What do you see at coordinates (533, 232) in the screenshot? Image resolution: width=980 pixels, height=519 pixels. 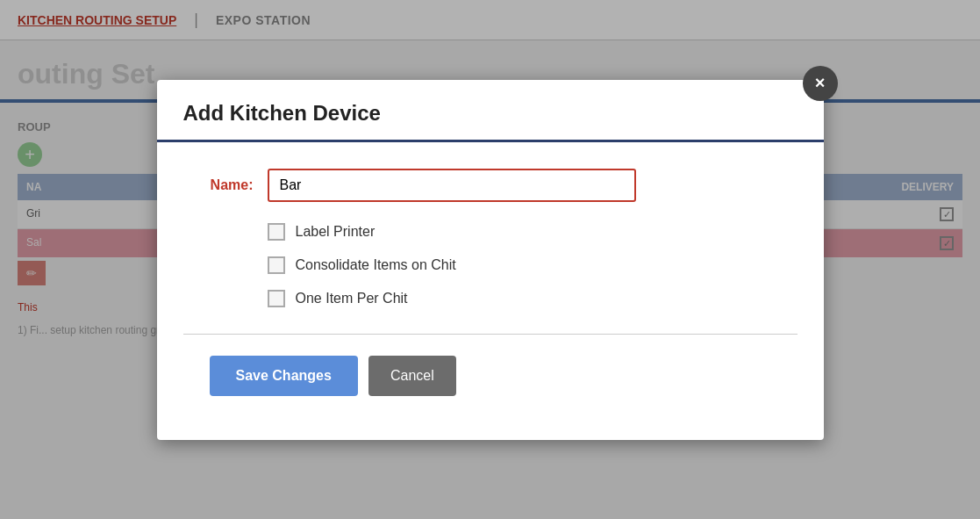 I see `label-printer-row: Label Printer` at bounding box center [533, 232].